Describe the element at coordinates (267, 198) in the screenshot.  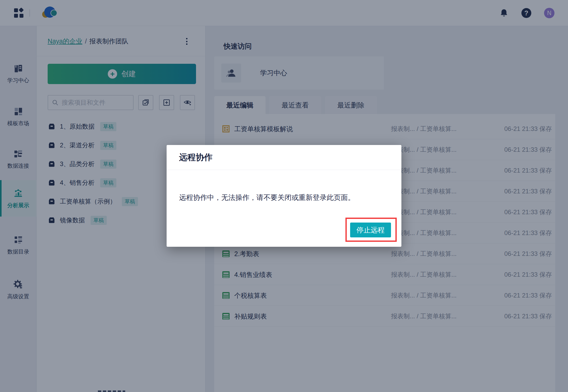
I see `modal-body-text: 远程协作中，无法操作，请不要关闭或重新登录此页面。` at that location.